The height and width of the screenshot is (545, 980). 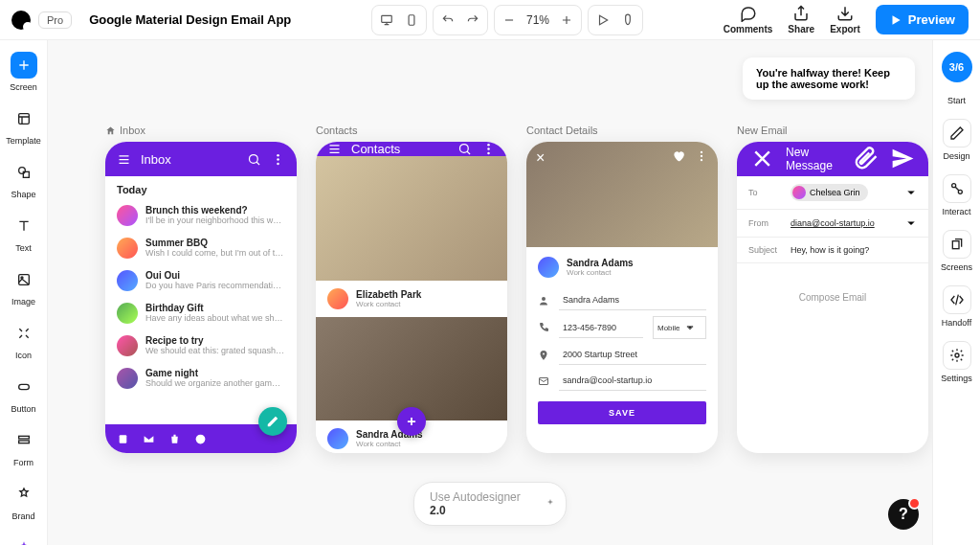 What do you see at coordinates (622, 297) in the screenshot?
I see `contact-details-screen: × Sandra AdamsWork contact Sandra Adams …` at bounding box center [622, 297].